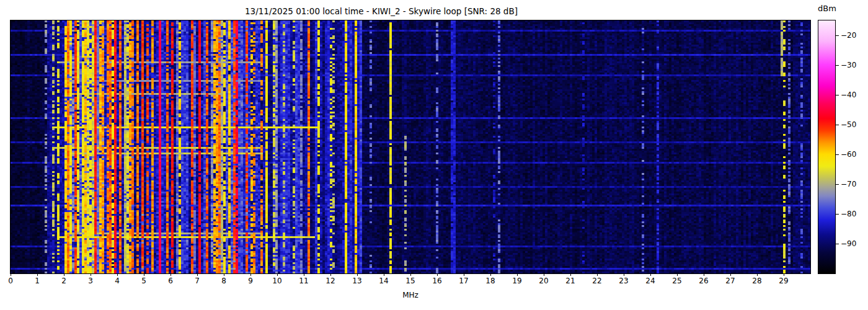 The image size is (868, 310). What do you see at coordinates (703, 281) in the screenshot?
I see `x-tick-label: 26` at bounding box center [703, 281].